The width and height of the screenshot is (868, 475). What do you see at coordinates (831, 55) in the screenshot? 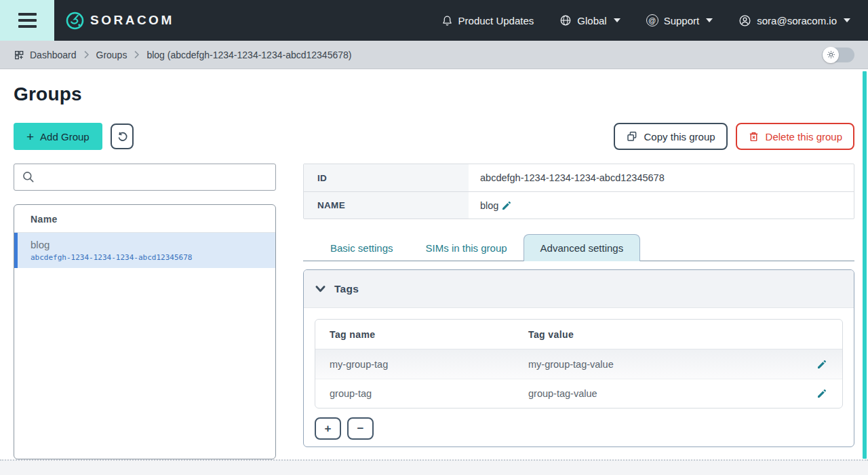
I see `theme-knob` at bounding box center [831, 55].